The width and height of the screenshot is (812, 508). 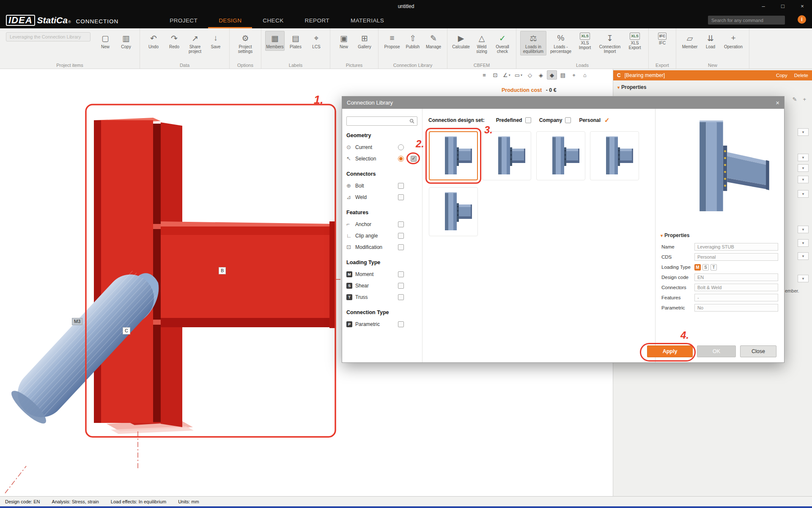 I want to click on design-set-company-label: Company, so click(x=551, y=120).